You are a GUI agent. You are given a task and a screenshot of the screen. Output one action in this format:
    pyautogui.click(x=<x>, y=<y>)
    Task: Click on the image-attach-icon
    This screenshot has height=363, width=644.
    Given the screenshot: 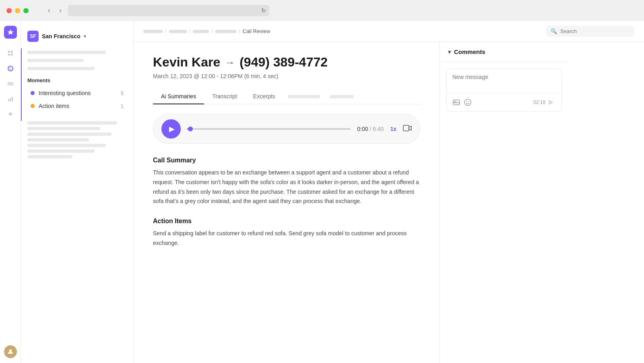 What is the action you would take?
    pyautogui.click(x=456, y=102)
    